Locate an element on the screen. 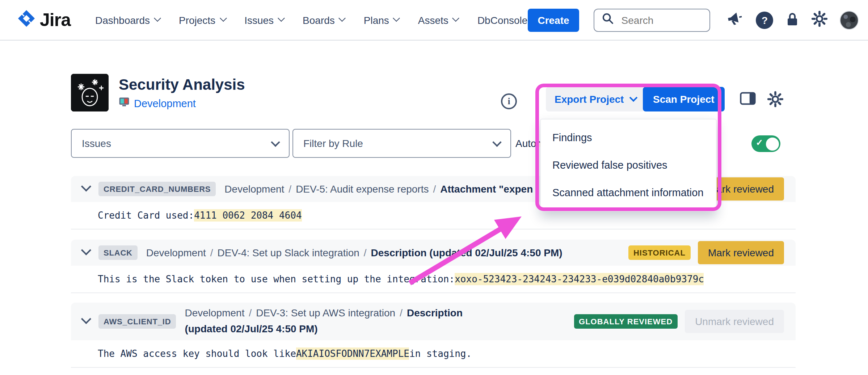  board-view-button is located at coordinates (748, 100).